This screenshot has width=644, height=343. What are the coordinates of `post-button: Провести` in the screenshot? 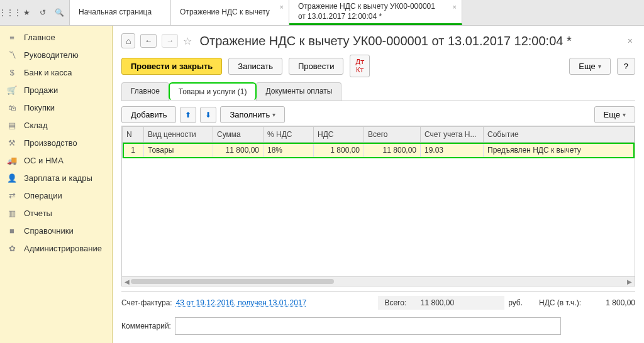 It's located at (316, 67).